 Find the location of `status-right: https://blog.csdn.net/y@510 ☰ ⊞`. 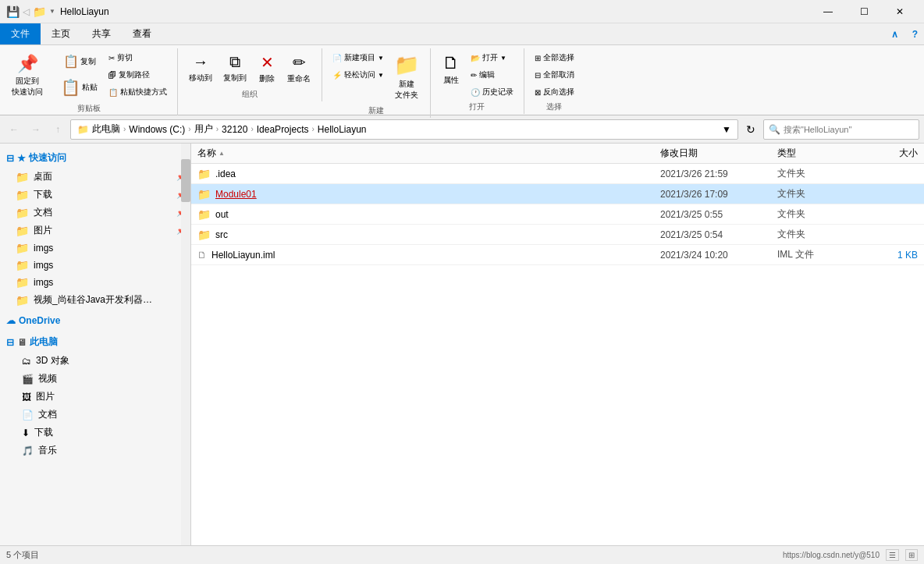

status-right: https://blog.csdn.net/y@510 ☰ ⊞ is located at coordinates (851, 555).